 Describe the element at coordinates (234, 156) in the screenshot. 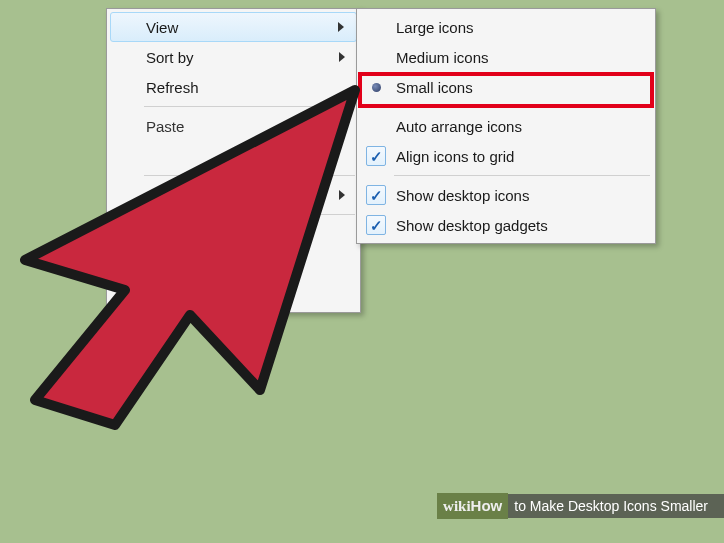

I see `menu-item-obscured` at that location.